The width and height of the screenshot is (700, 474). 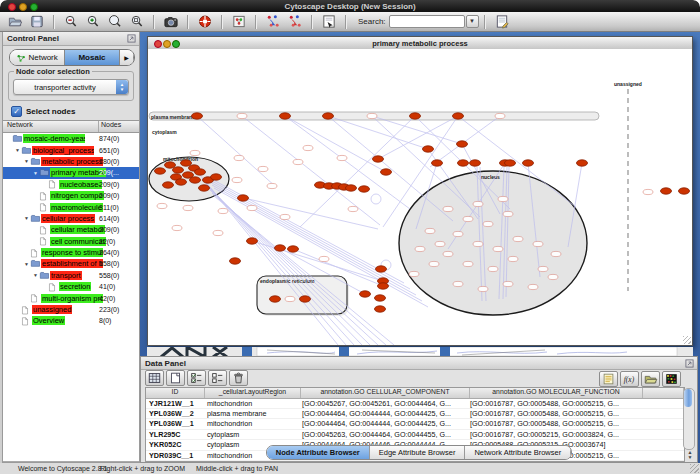 I want to click on network-tree-row: ▼metabolic process280(0), so click(x=71, y=162).